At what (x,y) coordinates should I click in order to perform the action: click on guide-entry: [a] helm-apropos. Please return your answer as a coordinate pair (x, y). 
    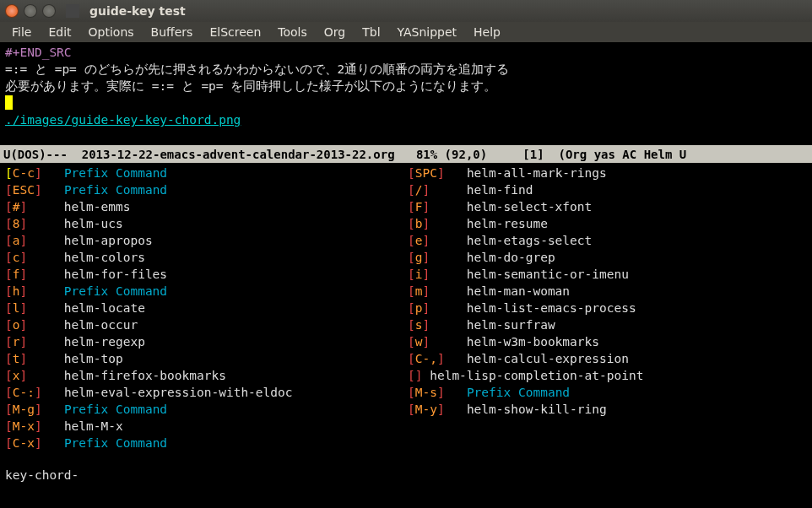
    Looking at the image, I should click on (204, 240).